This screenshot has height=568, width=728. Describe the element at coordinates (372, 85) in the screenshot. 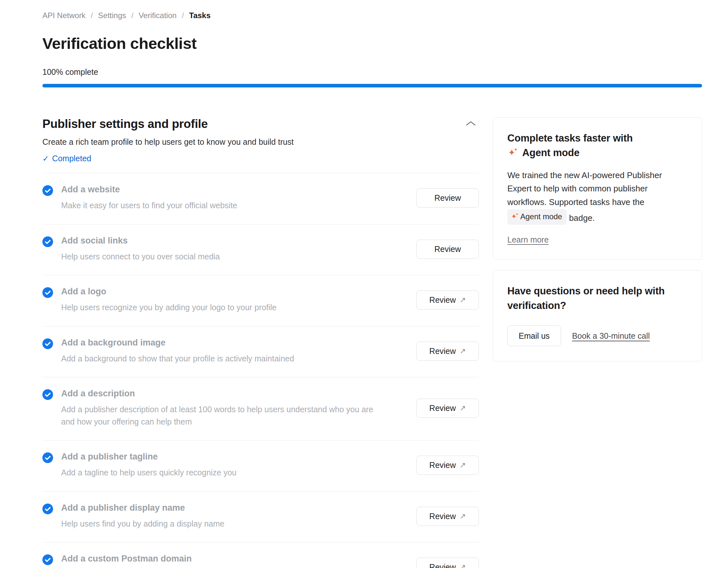

I see `progress-bar` at that location.